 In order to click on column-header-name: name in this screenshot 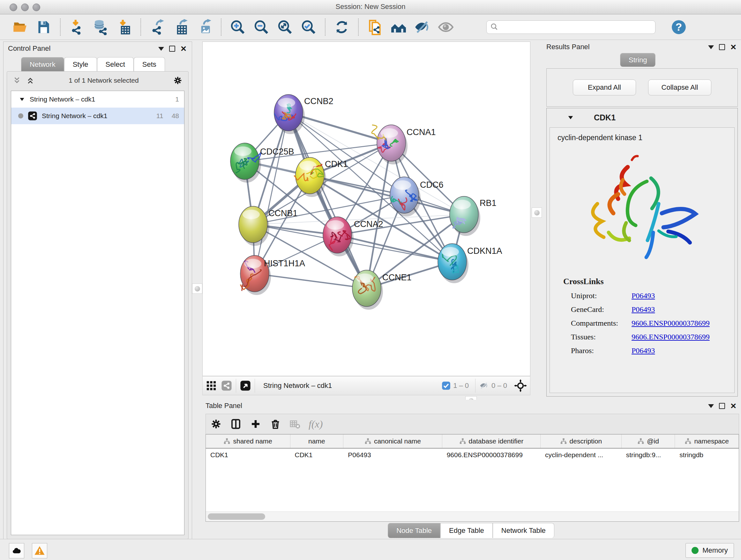, I will do `click(317, 441)`.